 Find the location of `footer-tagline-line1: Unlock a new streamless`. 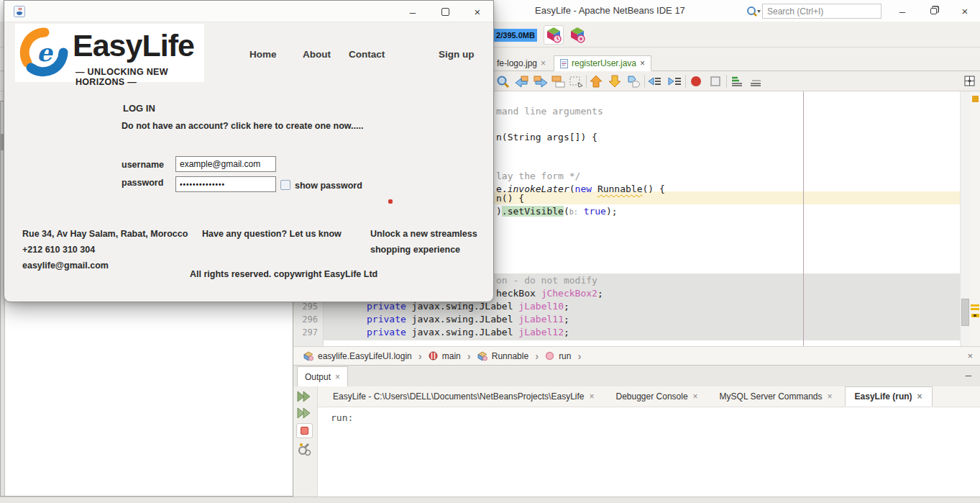

footer-tagline-line1: Unlock a new streamless is located at coordinates (424, 234).